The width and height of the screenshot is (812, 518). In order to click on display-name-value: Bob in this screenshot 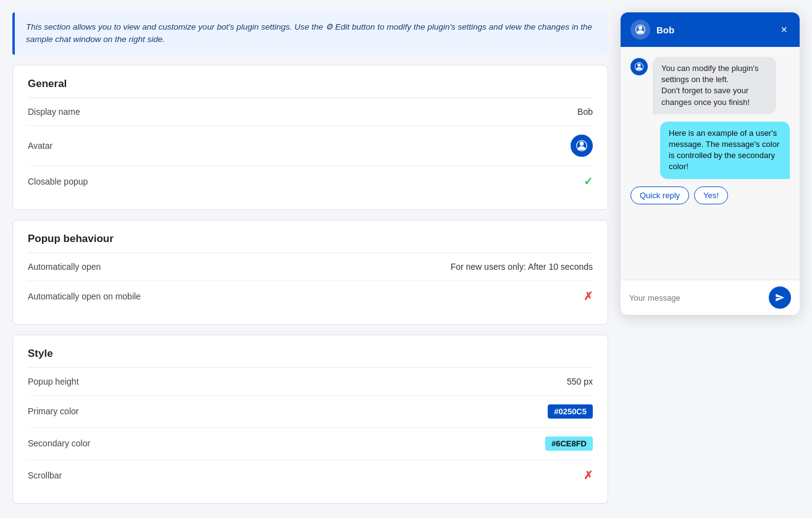, I will do `click(585, 112)`.